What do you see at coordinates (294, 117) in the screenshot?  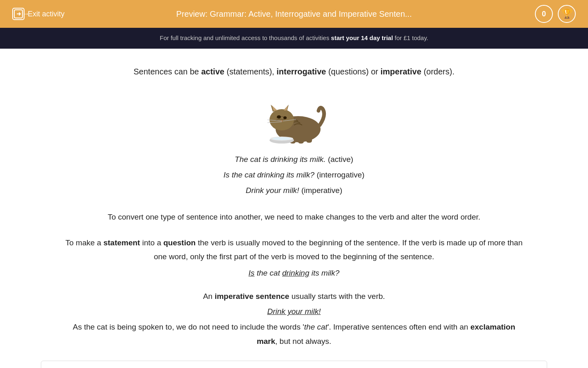 I see `cat-image` at bounding box center [294, 117].